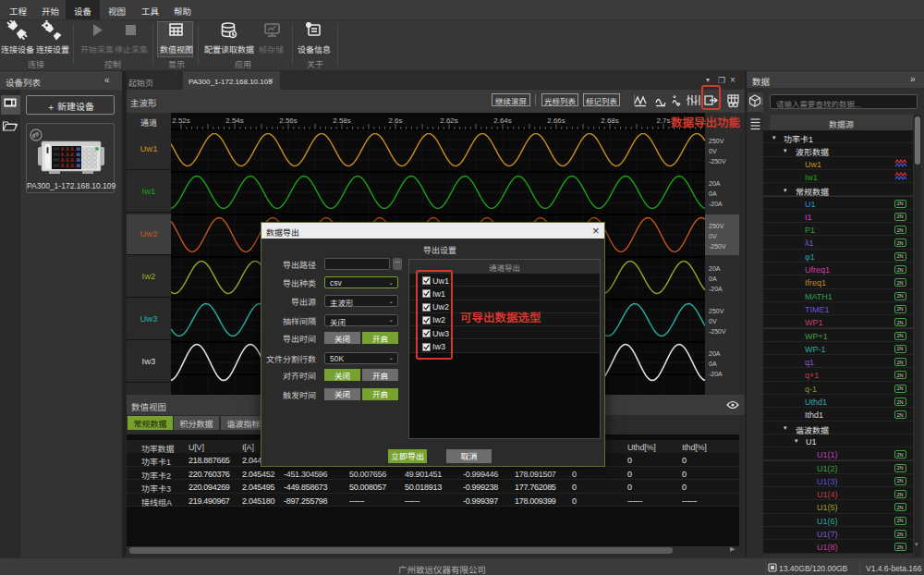 This screenshot has width=924, height=575. Describe the element at coordinates (556, 120) in the screenshot. I see `svg-text: 2.66s` at that location.